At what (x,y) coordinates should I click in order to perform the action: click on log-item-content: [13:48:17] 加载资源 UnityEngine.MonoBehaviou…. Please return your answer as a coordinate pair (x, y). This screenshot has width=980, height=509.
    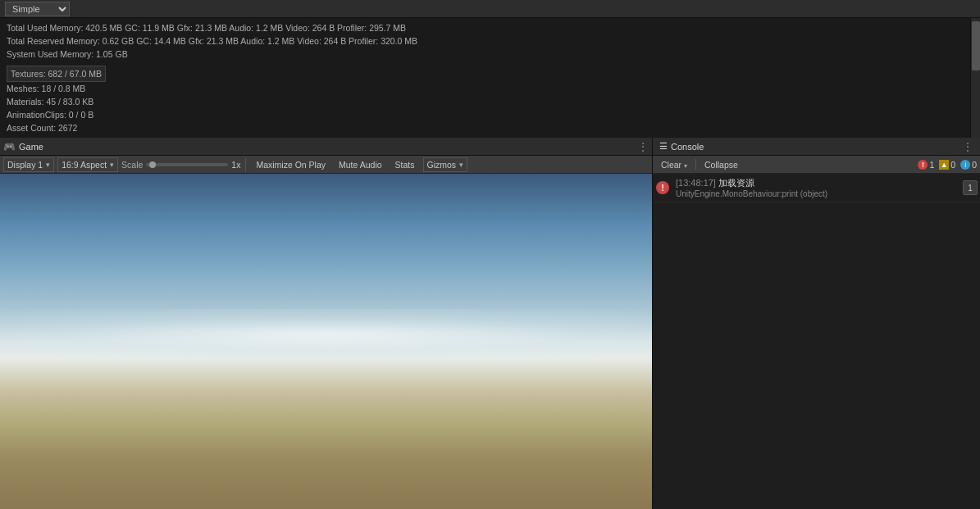
    Looking at the image, I should click on (817, 188).